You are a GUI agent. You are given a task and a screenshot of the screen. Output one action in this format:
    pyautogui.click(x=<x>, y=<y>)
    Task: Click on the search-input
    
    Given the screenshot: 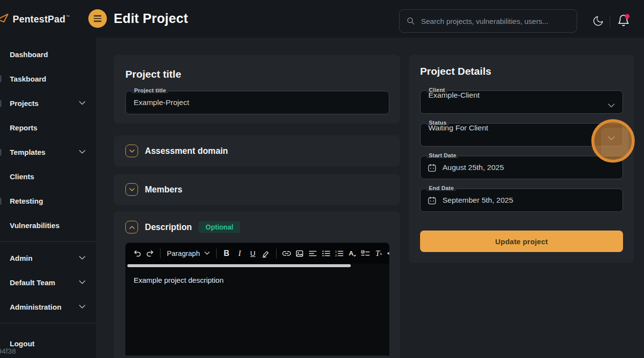 What is the action you would take?
    pyautogui.click(x=496, y=21)
    